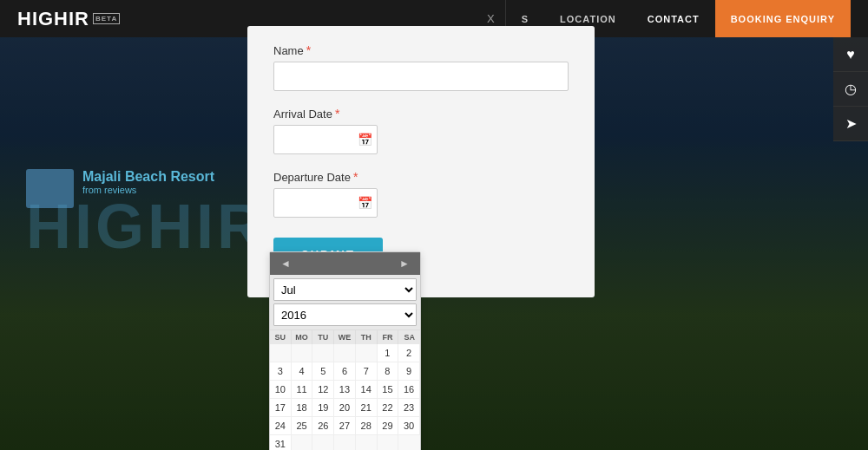 This screenshot has height=450, width=868. What do you see at coordinates (323, 371) in the screenshot?
I see `calendar-day-5: 5` at bounding box center [323, 371].